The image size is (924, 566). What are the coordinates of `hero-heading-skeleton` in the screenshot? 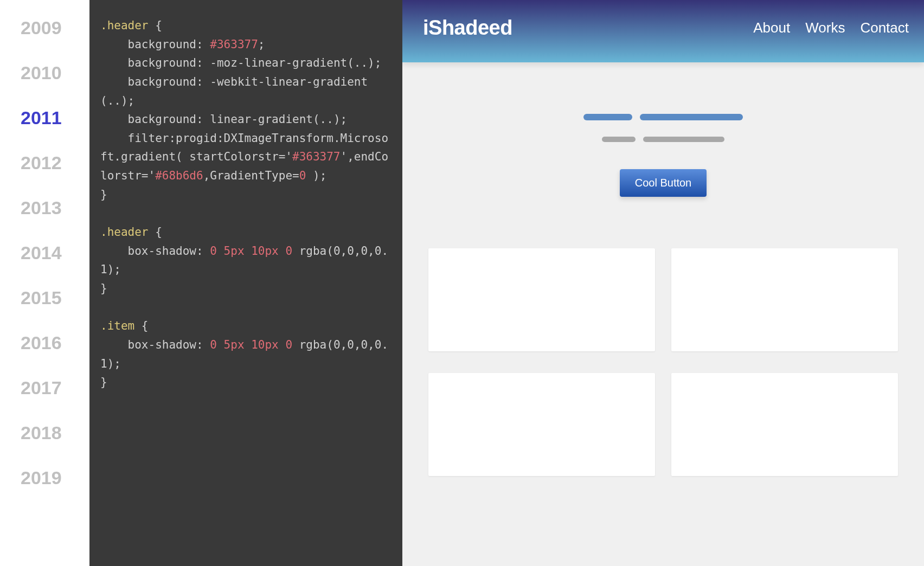 It's located at (663, 117).